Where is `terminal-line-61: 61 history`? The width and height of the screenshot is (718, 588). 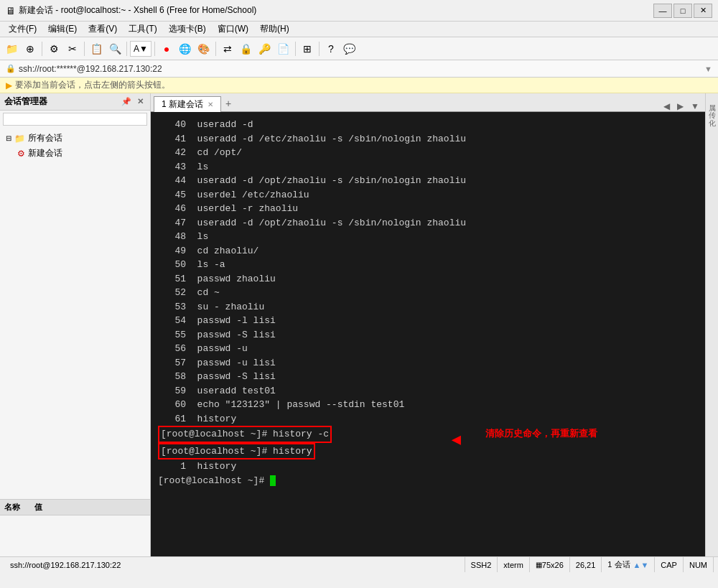 terminal-line-61: 61 history is located at coordinates (428, 419).